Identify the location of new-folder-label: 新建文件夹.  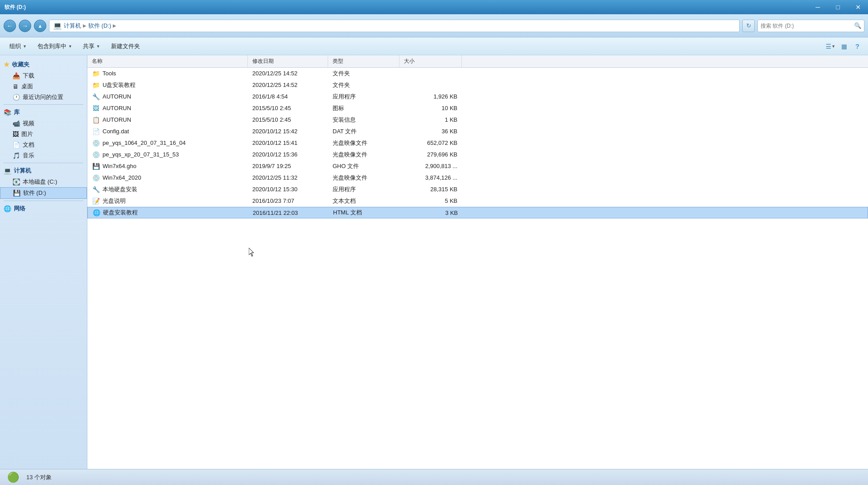
(126, 46).